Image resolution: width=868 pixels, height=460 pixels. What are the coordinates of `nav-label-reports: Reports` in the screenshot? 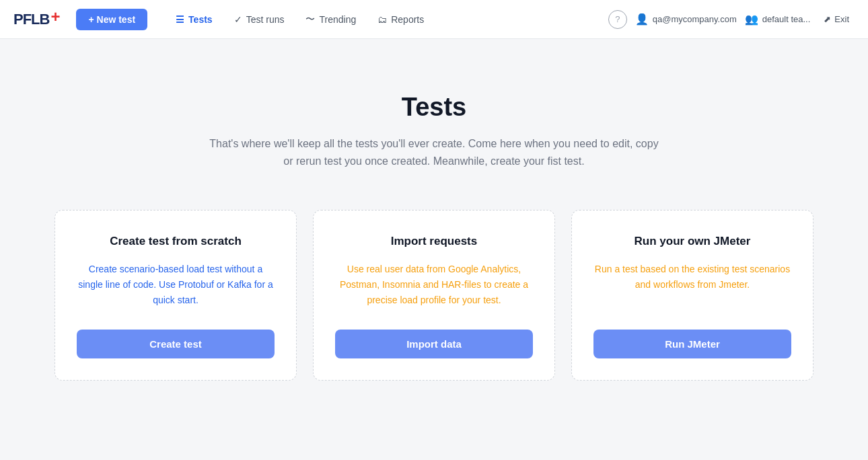 It's located at (408, 20).